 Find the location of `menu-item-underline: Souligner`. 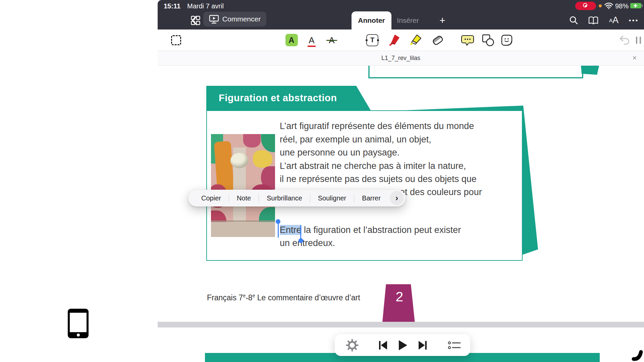

menu-item-underline: Souligner is located at coordinates (332, 198).